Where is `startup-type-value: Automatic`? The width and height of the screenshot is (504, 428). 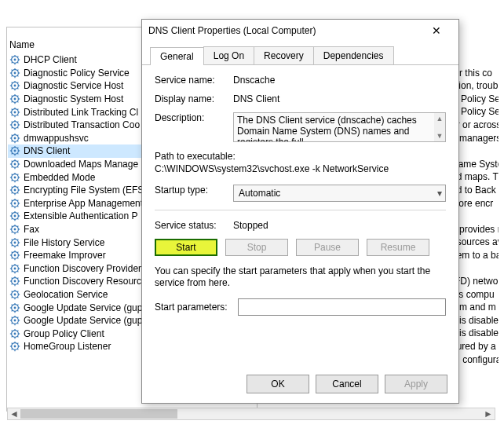 startup-type-value: Automatic is located at coordinates (259, 193).